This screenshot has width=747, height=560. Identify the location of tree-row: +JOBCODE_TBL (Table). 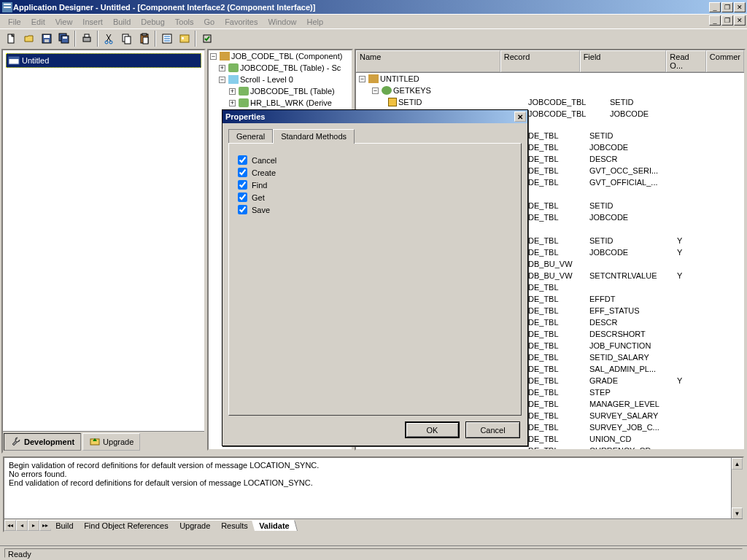
(280, 91).